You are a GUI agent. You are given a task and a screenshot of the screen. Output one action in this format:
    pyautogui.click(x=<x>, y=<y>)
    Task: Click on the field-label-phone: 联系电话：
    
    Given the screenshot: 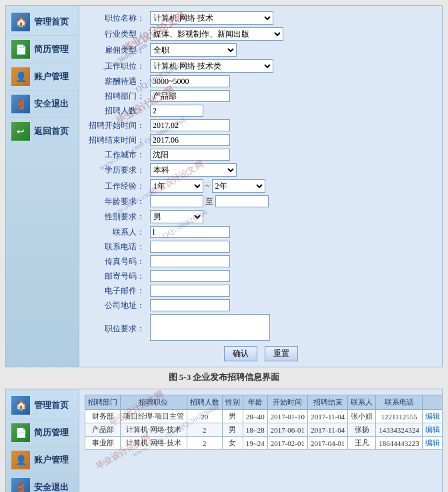 What is the action you would take?
    pyautogui.click(x=117, y=247)
    